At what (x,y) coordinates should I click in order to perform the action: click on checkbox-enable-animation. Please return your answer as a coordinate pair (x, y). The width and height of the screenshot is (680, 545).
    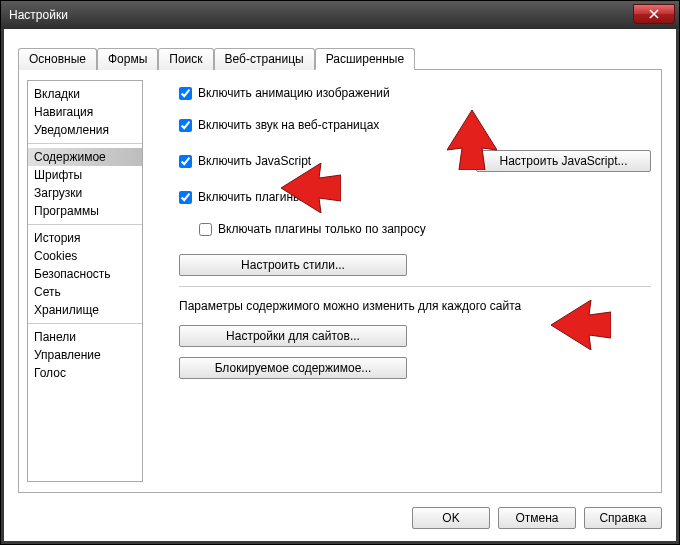
    Looking at the image, I should click on (186, 94).